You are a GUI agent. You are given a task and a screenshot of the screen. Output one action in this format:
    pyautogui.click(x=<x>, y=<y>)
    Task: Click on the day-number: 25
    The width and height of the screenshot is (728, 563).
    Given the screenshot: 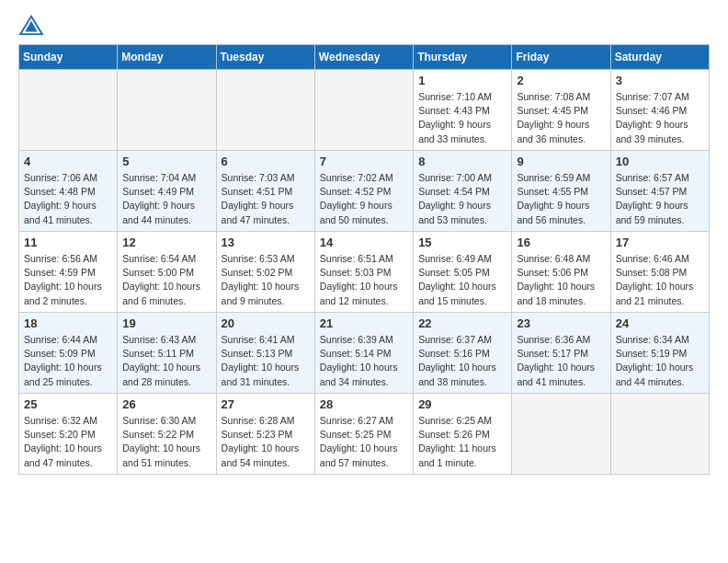 What is the action you would take?
    pyautogui.click(x=68, y=405)
    